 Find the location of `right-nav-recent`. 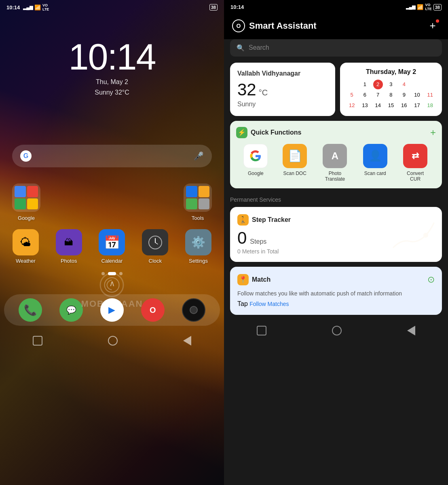

right-nav-recent is located at coordinates (262, 331).